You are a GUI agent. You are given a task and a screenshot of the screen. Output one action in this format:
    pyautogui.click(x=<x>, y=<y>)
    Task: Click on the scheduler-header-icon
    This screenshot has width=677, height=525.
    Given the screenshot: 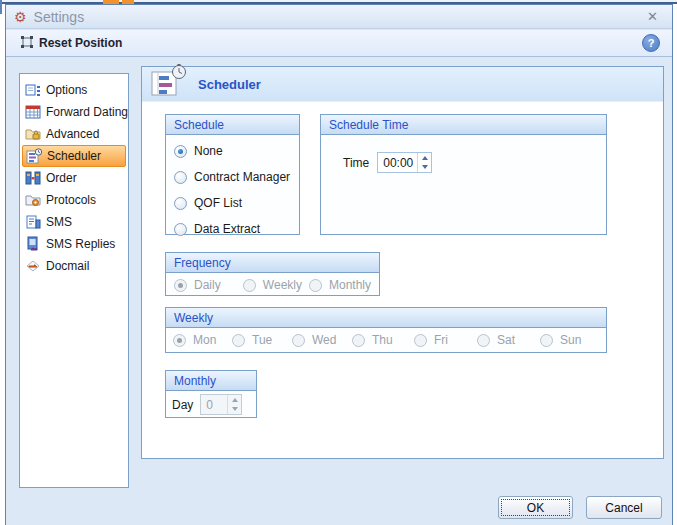 What is the action you would take?
    pyautogui.click(x=169, y=82)
    